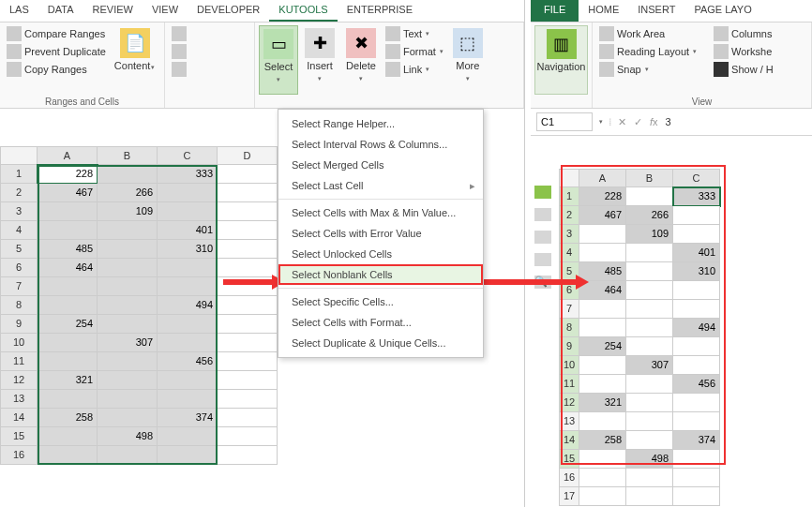 This screenshot has height=507, width=812. Describe the element at coordinates (128, 212) in the screenshot. I see `cell: 109` at that location.